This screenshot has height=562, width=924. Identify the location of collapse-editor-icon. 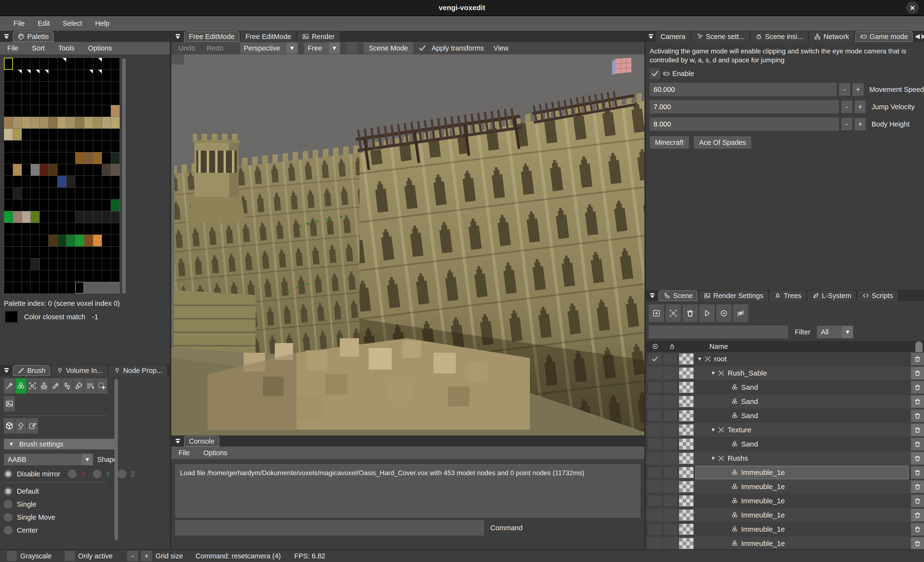
(178, 37).